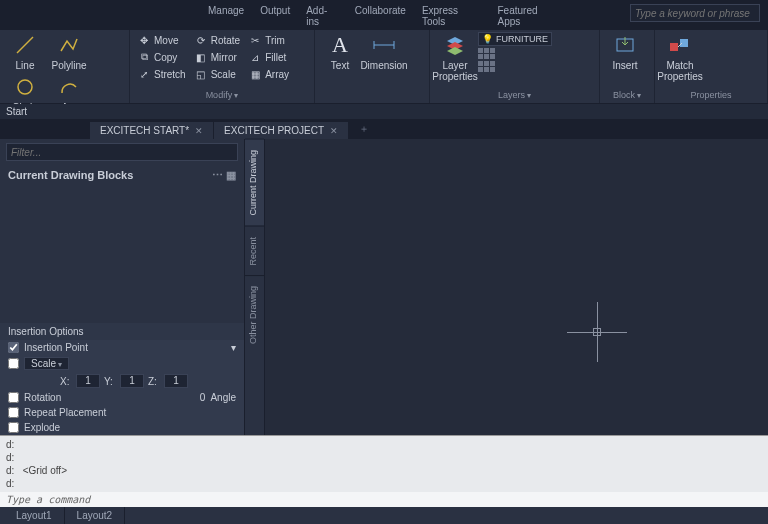  I want to click on match-properties-button: Match Properties, so click(680, 58).